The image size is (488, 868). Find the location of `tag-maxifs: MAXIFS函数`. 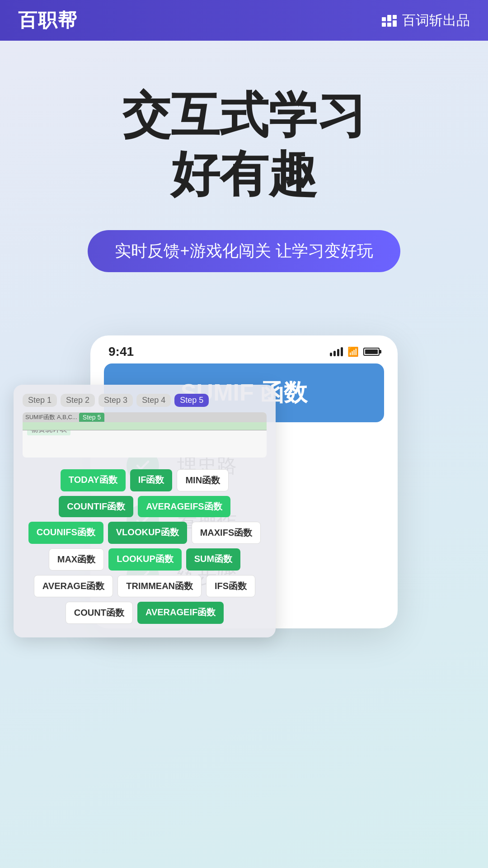

tag-maxifs: MAXIFS函数 is located at coordinates (226, 533).